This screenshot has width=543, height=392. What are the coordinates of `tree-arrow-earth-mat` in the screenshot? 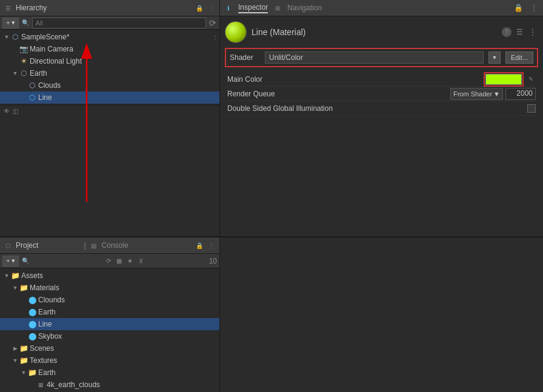 It's located at (24, 312).